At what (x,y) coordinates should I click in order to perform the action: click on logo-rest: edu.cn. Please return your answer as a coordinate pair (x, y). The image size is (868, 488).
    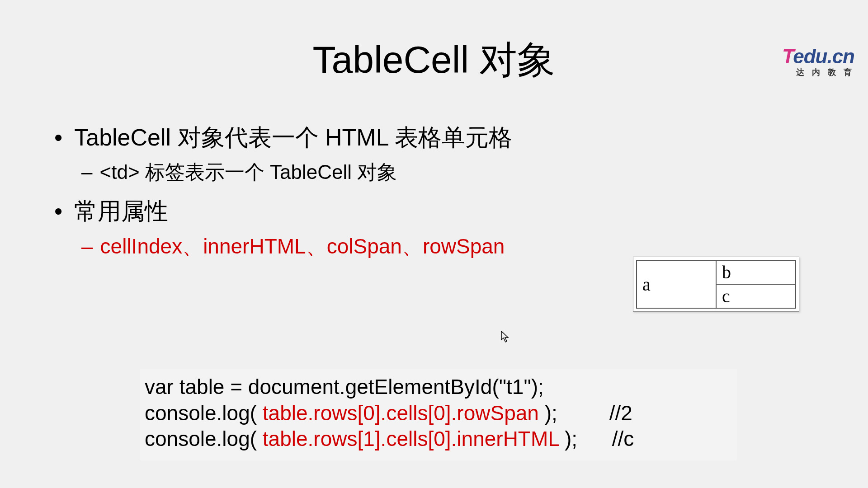
    Looking at the image, I should click on (824, 56).